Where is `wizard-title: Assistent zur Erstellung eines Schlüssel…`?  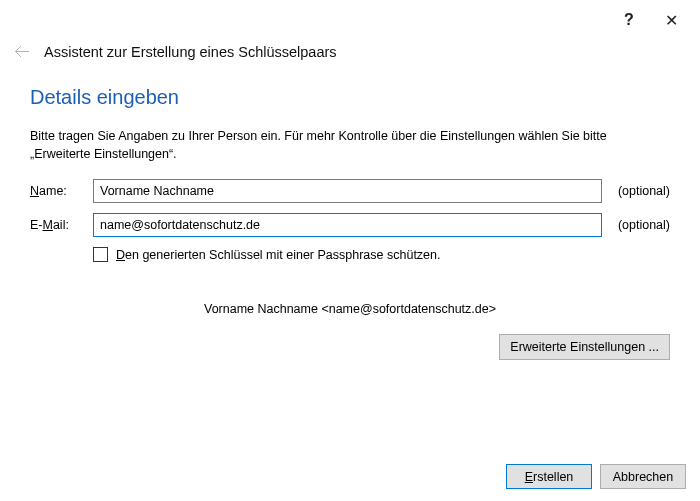
wizard-title: Assistent zur Erstellung eines Schlüssel… is located at coordinates (190, 52).